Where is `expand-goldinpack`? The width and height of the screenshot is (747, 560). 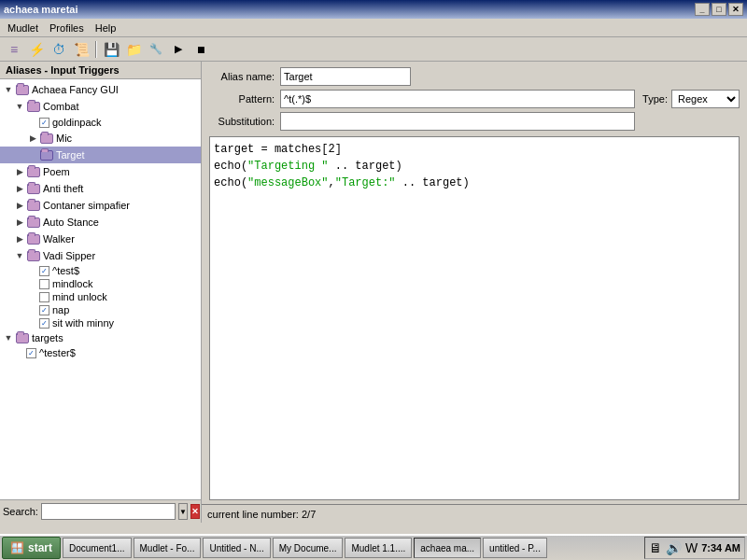 expand-goldinpack is located at coordinates (33, 122).